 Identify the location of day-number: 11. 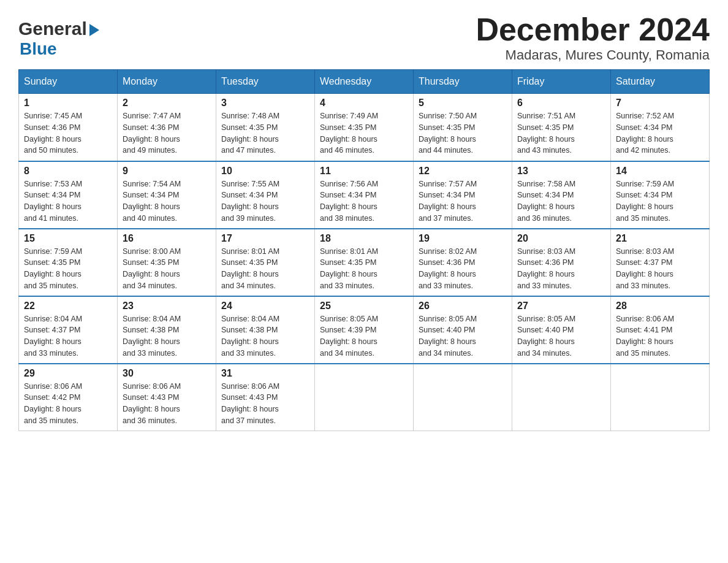
(364, 171).